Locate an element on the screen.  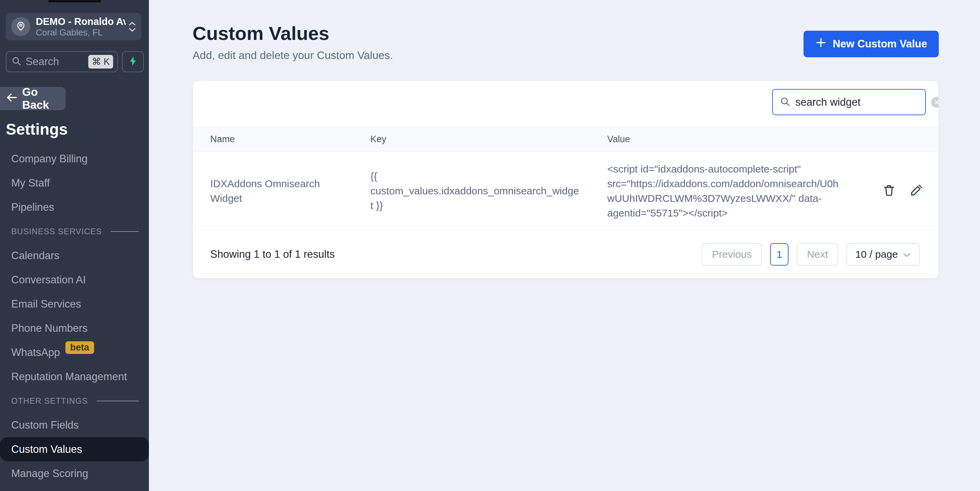
page-title: Custom Values is located at coordinates (293, 33).